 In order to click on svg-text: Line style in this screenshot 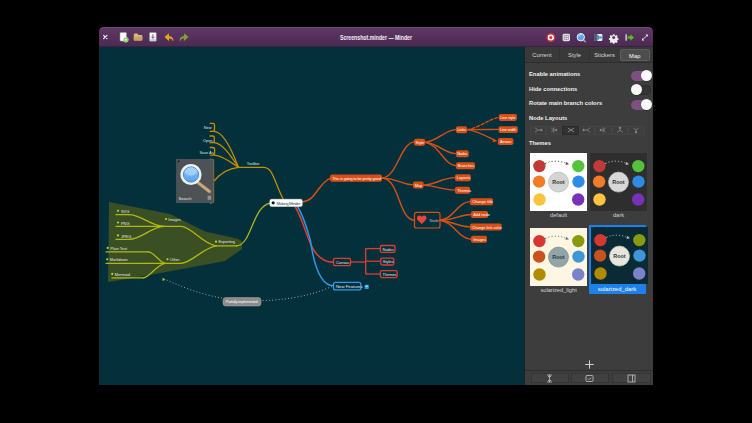, I will do `click(508, 118)`.